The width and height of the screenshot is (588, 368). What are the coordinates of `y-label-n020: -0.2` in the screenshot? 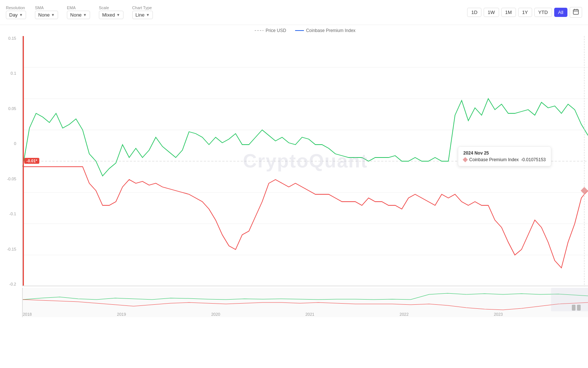 It's located at (12, 284).